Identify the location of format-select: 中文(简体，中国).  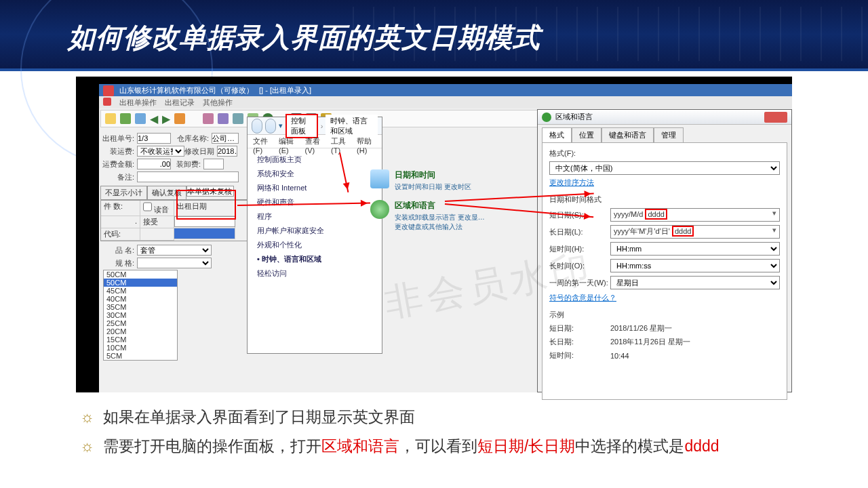
(665, 168).